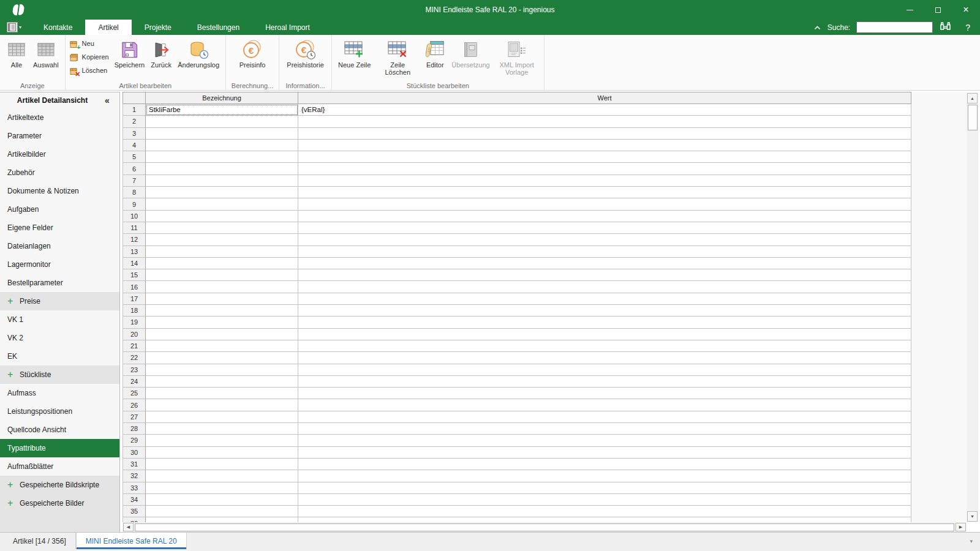  Describe the element at coordinates (60, 118) in the screenshot. I see `sidebar-item-artikeltexte: Artikeltexte` at that location.